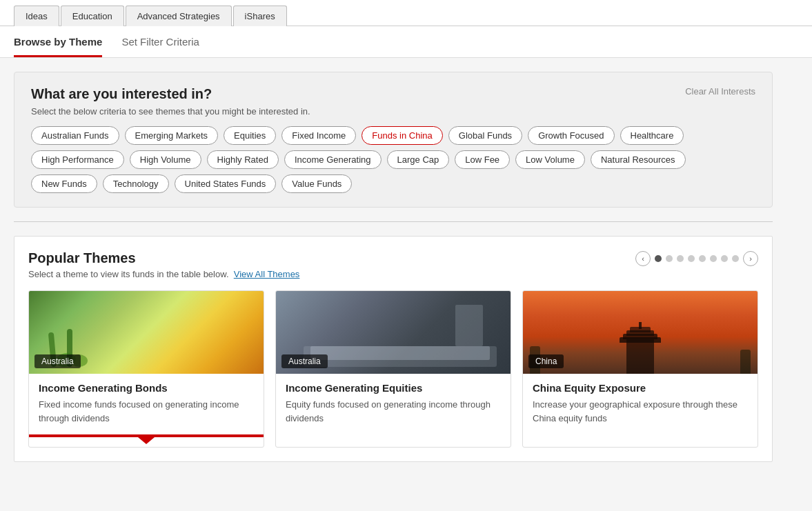 This screenshot has height=511, width=812. Describe the element at coordinates (171, 135) in the screenshot. I see `tag-emerging-markets: Emerging Markets` at that location.